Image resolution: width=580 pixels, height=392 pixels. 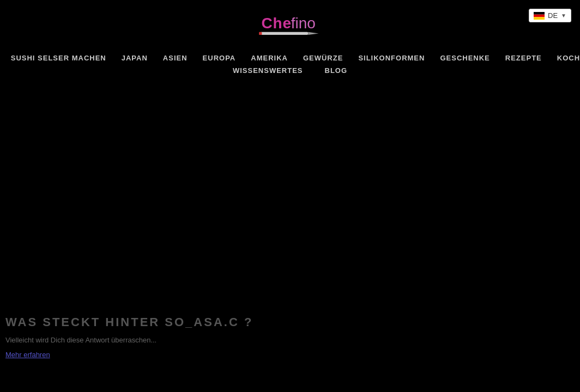 I want to click on nav-item-gewurze: GEWÜRZE, so click(x=323, y=58).